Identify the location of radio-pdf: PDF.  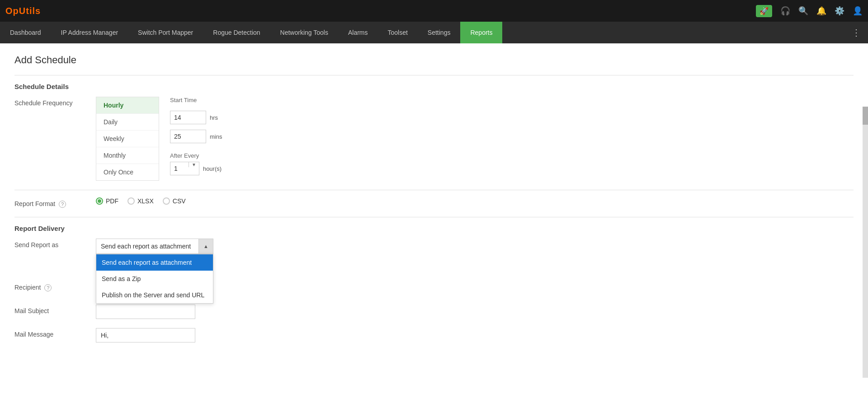
(107, 201).